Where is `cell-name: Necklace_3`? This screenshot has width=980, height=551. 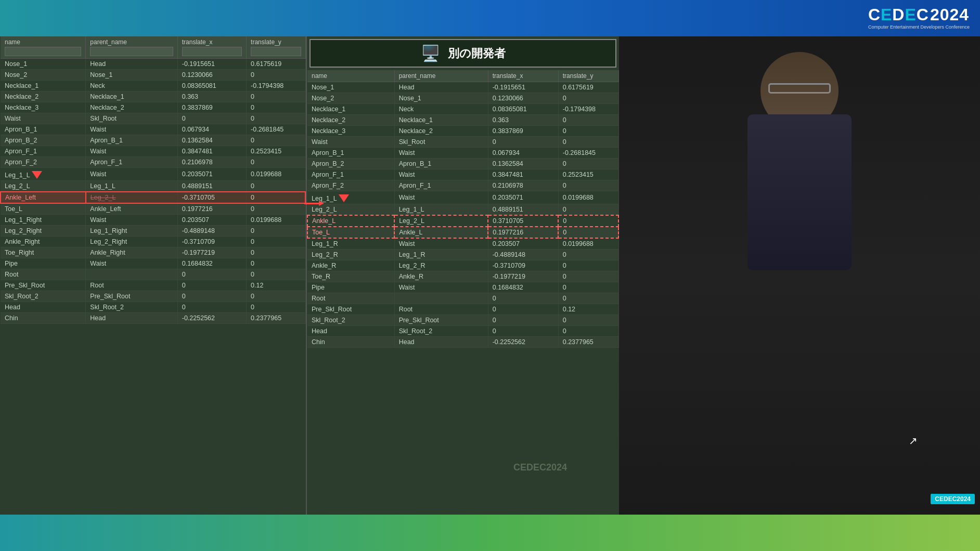 cell-name: Necklace_3 is located at coordinates (351, 131).